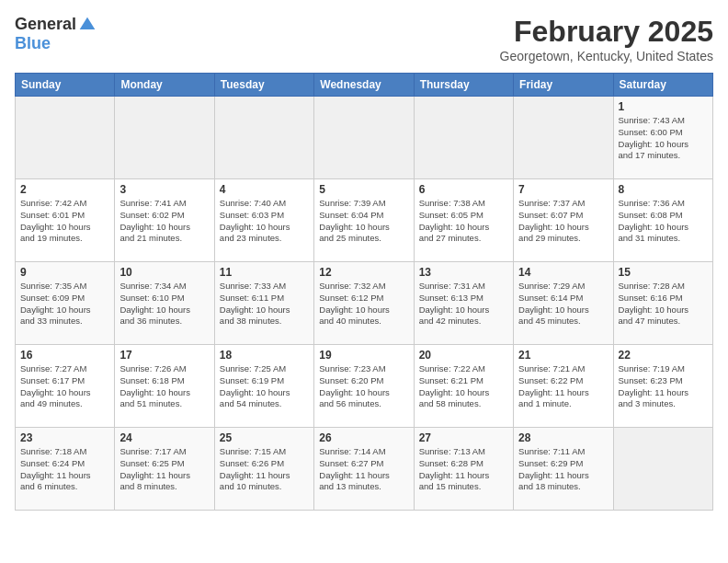 The image size is (728, 563). What do you see at coordinates (364, 85) in the screenshot?
I see `weekday-header-row: SundayMondayTuesdayWednesdayThursdayFrid…` at bounding box center [364, 85].